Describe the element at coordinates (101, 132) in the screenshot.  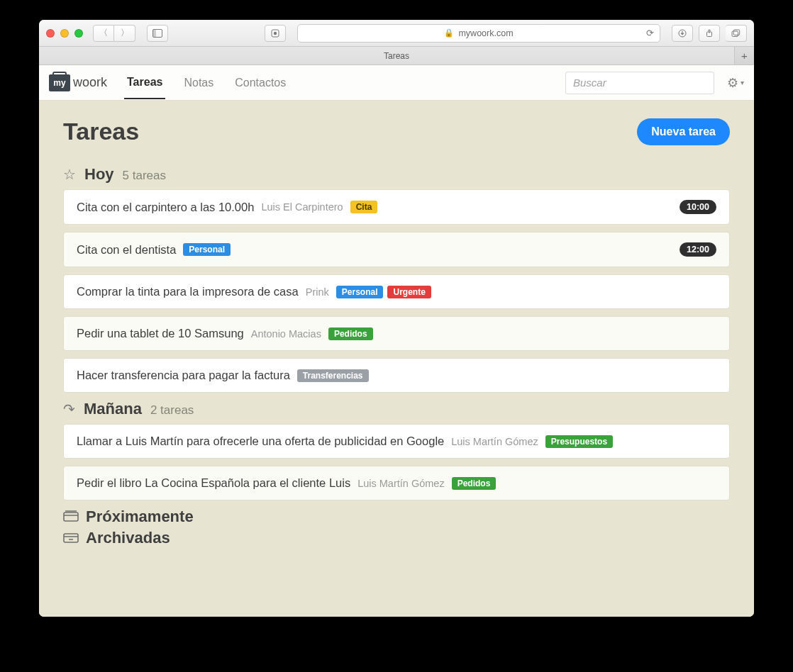
I see `page-title: Tareas` at that location.